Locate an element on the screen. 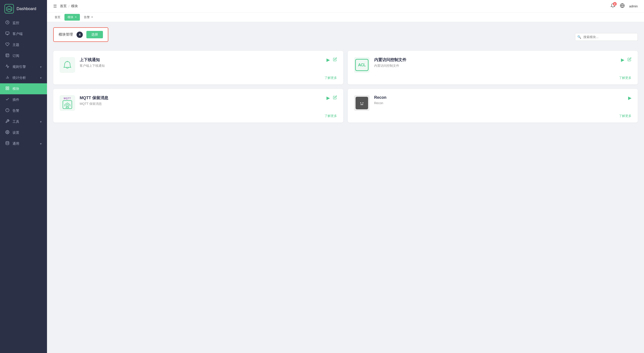 The width and height of the screenshot is (644, 353). sidebar-item-tools: 工具 ▼ is located at coordinates (24, 122).